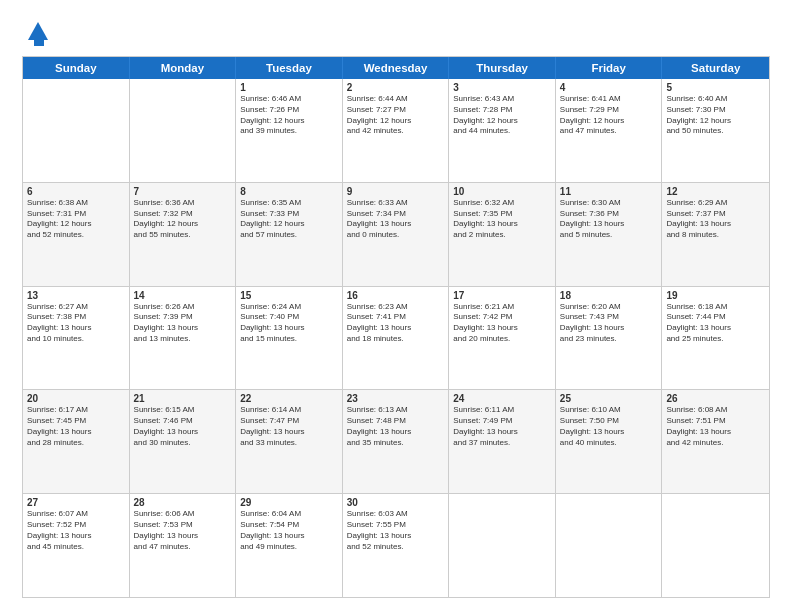  What do you see at coordinates (76, 502) in the screenshot?
I see `day-number: 27` at bounding box center [76, 502].